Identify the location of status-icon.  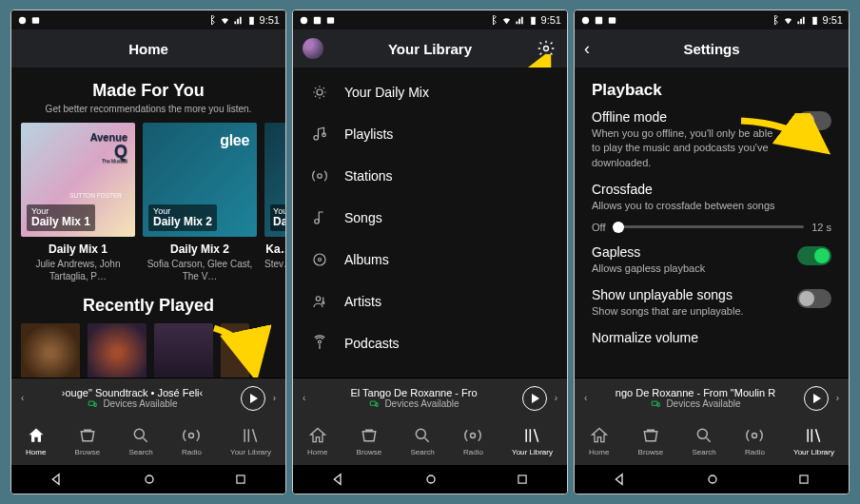
(23, 21).